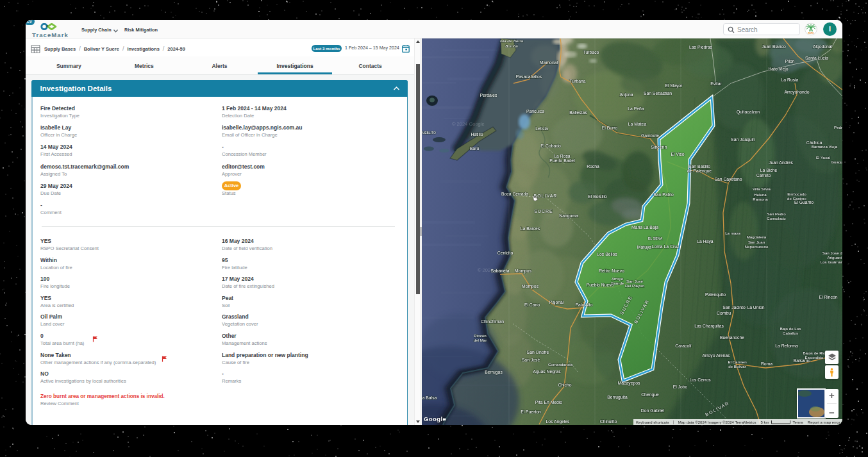  I want to click on svg-text: La Rusia, so click(790, 79).